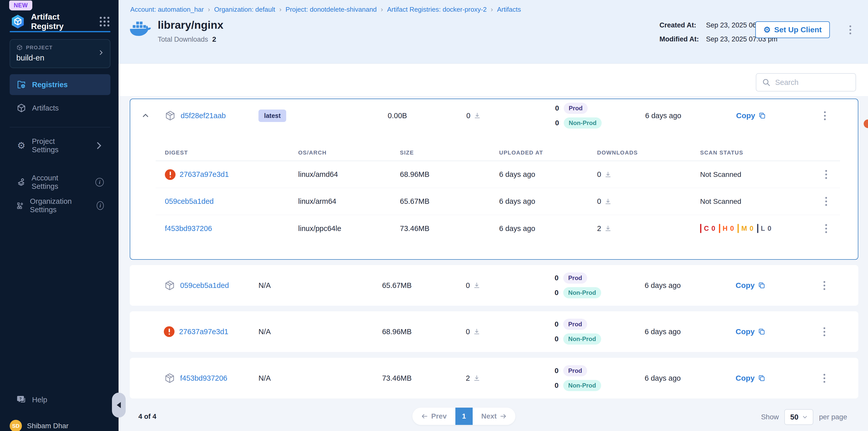 Image resolution: width=868 pixels, height=431 pixels. I want to click on user-name: Shibam Dhar, so click(48, 426).